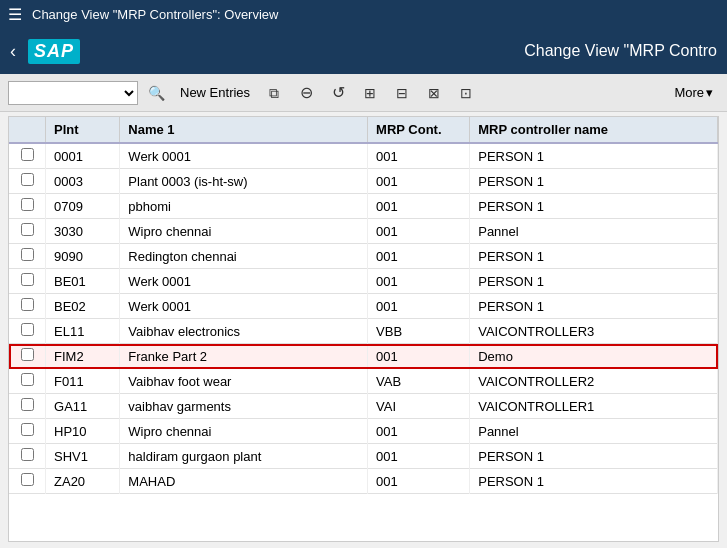  What do you see at coordinates (338, 93) in the screenshot?
I see `undo-button` at bounding box center [338, 93].